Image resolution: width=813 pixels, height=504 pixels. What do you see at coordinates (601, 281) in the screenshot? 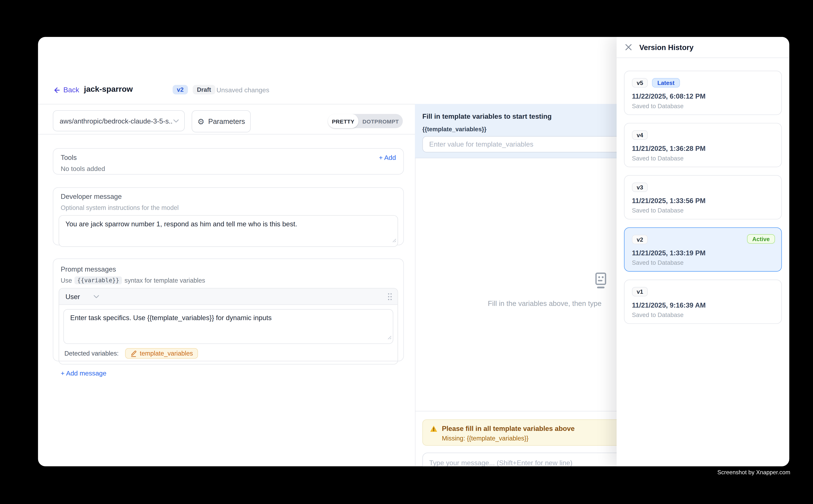
I see `bot-face-icon` at bounding box center [601, 281].